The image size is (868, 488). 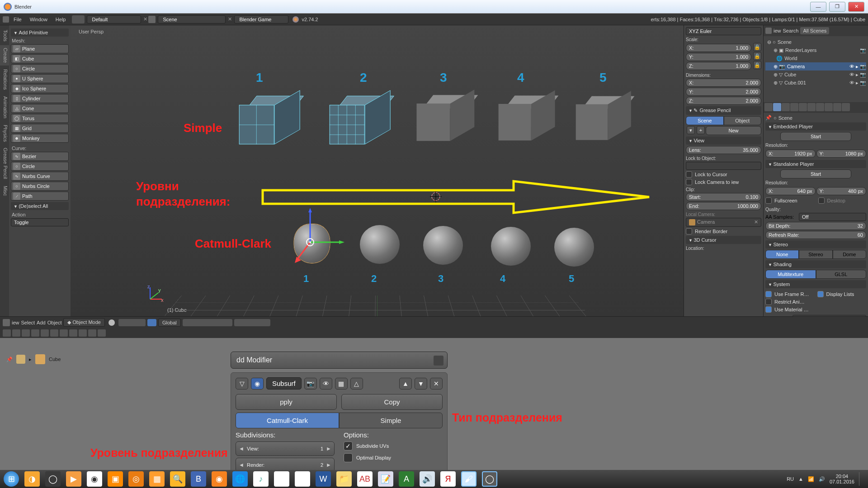 I want to click on orient-dropdown: Global, so click(x=170, y=323).